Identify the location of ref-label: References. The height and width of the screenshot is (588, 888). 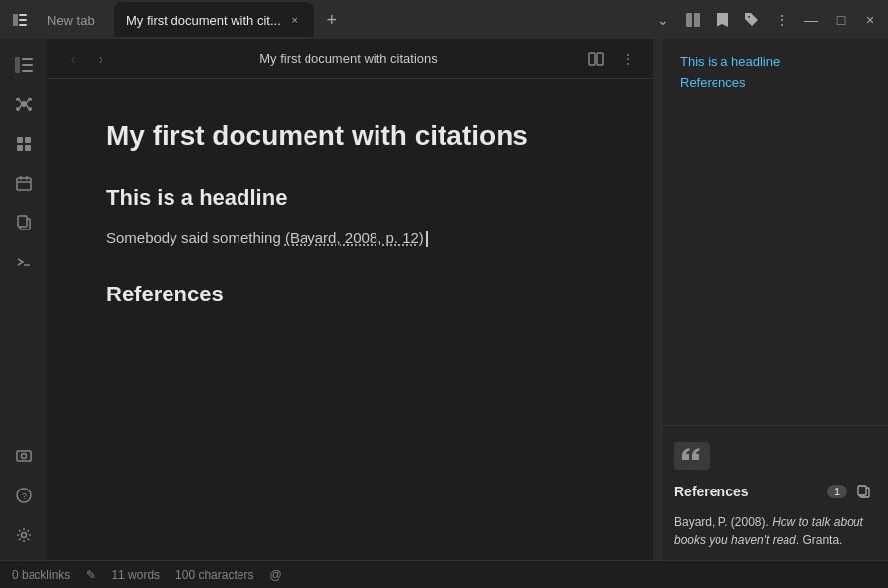
(751, 491).